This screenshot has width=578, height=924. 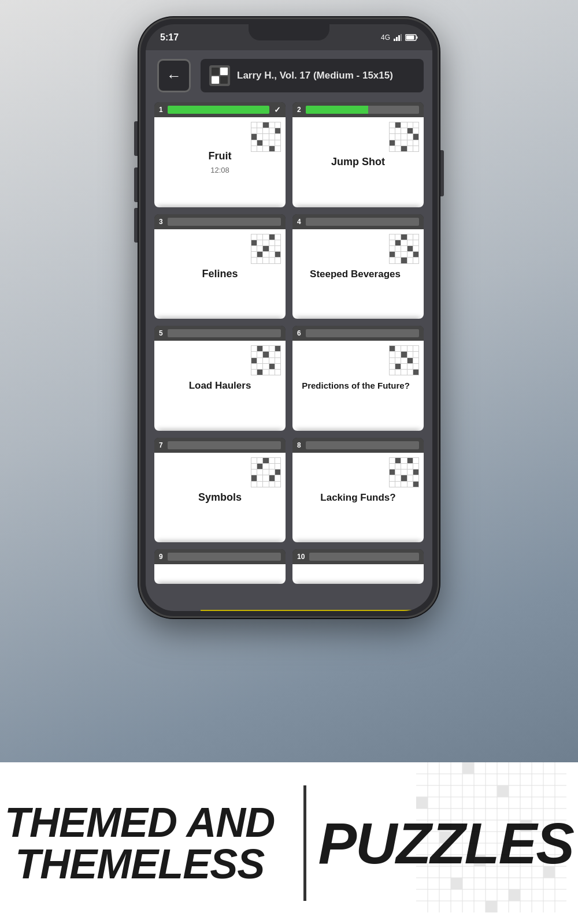 What do you see at coordinates (299, 110) in the screenshot?
I see `card-number-2: 2` at bounding box center [299, 110].